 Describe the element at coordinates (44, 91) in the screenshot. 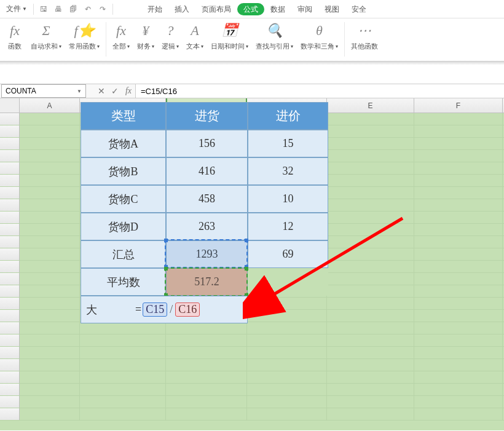

I see `name-box: COUNTA ▼` at that location.